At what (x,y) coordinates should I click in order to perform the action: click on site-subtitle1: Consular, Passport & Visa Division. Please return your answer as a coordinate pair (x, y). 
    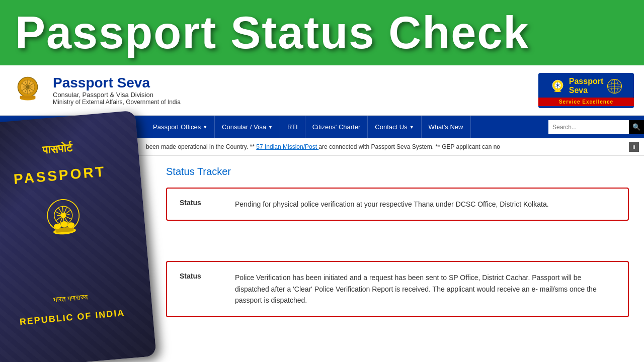
    Looking at the image, I should click on (296, 95).